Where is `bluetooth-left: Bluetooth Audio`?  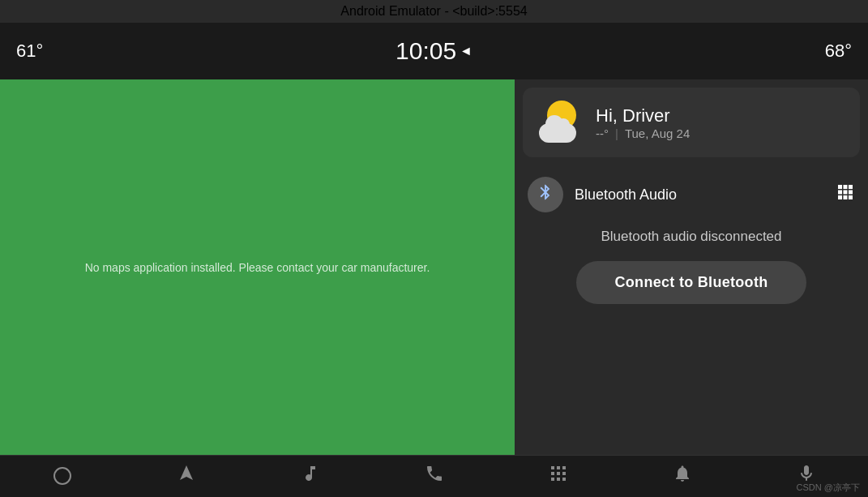
bluetooth-left: Bluetooth Audio is located at coordinates (602, 195).